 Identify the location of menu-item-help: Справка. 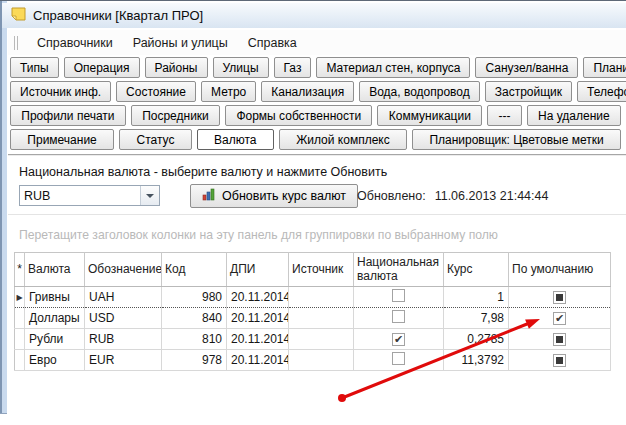
(272, 43).